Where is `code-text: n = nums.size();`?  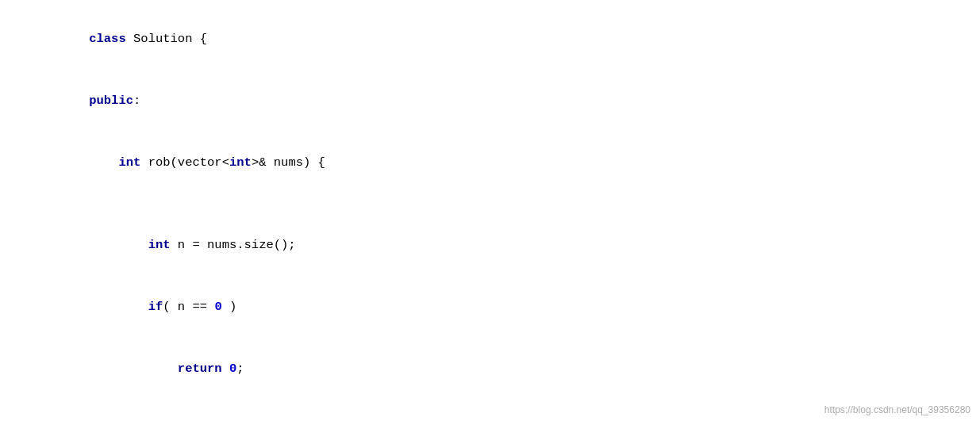
code-text: n = nums.size(); is located at coordinates (233, 245).